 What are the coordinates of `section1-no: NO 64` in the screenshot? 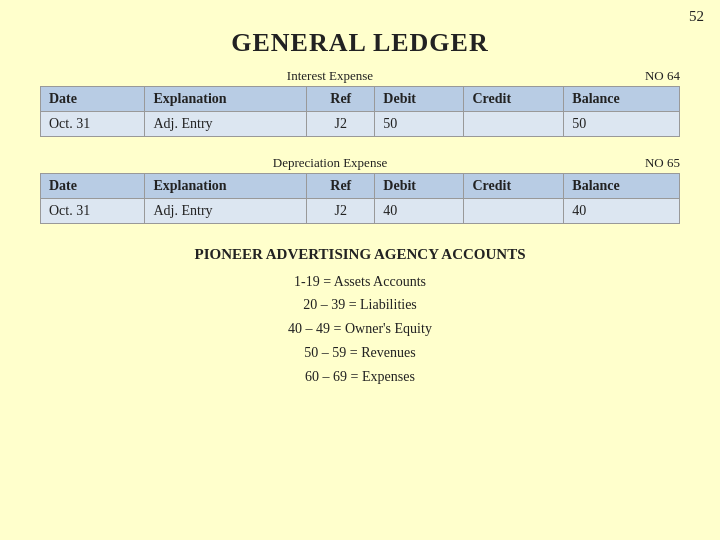 It's located at (650, 76).